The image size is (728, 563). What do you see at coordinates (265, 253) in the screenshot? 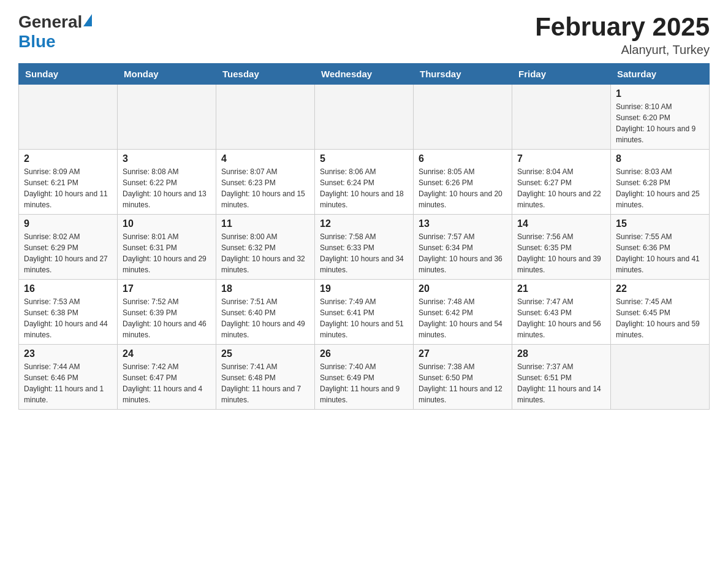
I see `day-info: Sunrise: 8:00 AM Sunset: 6:32 PM Dayligh…` at bounding box center [265, 253].